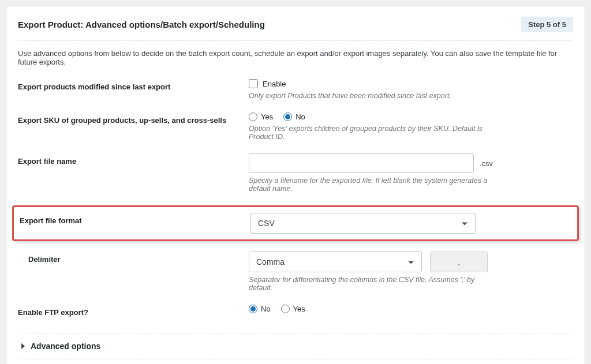  What do you see at coordinates (296, 223) in the screenshot?
I see `format-highlight: Export file format CSV` at bounding box center [296, 223].